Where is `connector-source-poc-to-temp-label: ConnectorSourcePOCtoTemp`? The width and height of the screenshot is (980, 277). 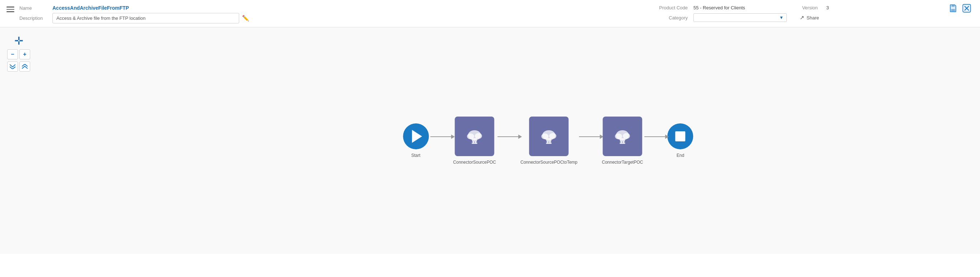
connector-source-poc-to-temp-label: ConnectorSourcePOCtoTemp is located at coordinates (549, 162).